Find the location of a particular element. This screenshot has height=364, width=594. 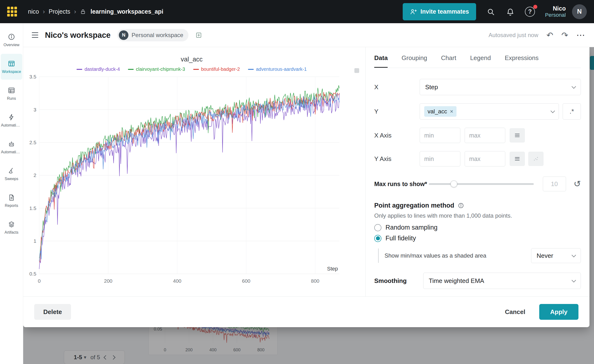

sidebar-item-sweeps: Sweeps is located at coordinates (12, 174).